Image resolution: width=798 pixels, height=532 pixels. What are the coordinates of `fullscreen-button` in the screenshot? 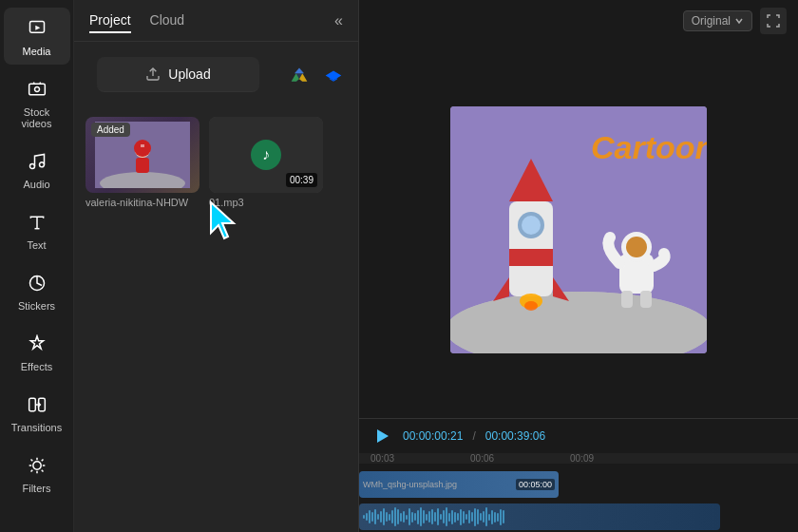 It's located at (773, 21).